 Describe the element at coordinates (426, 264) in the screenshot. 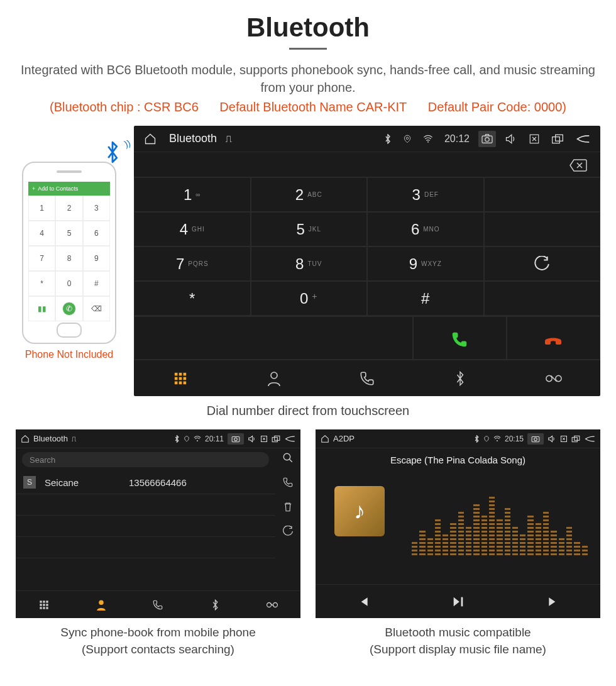

I see `key-9: 9WXYZ` at that location.